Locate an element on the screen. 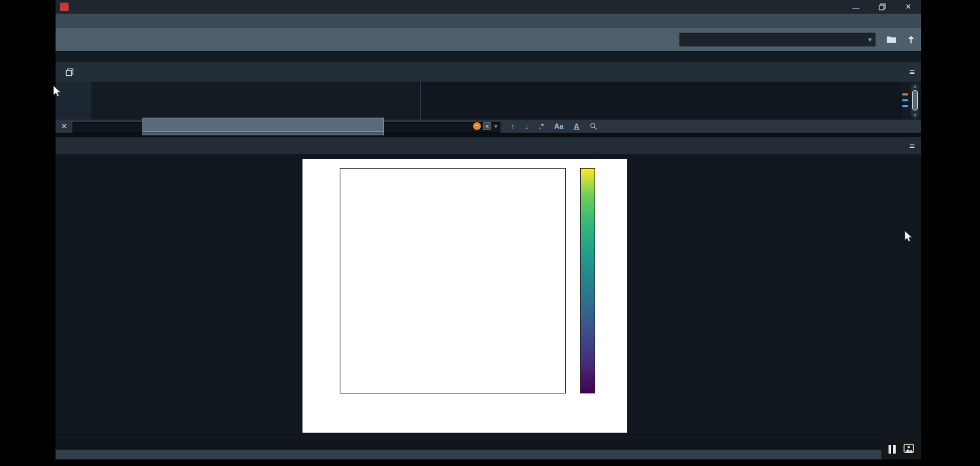 The height and width of the screenshot is (466, 980). search-icon is located at coordinates (593, 127).